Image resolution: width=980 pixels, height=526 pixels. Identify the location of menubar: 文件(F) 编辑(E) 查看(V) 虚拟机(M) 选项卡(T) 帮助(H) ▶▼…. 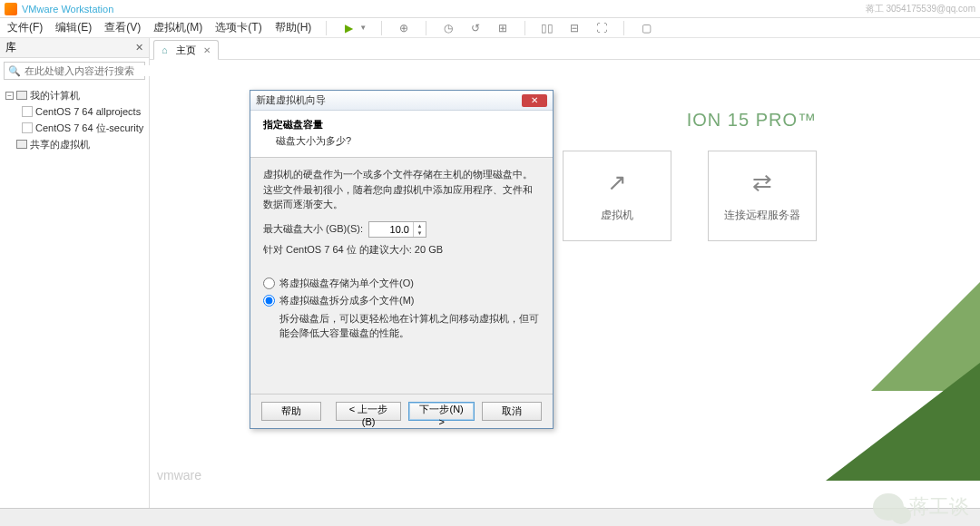
(490, 28).